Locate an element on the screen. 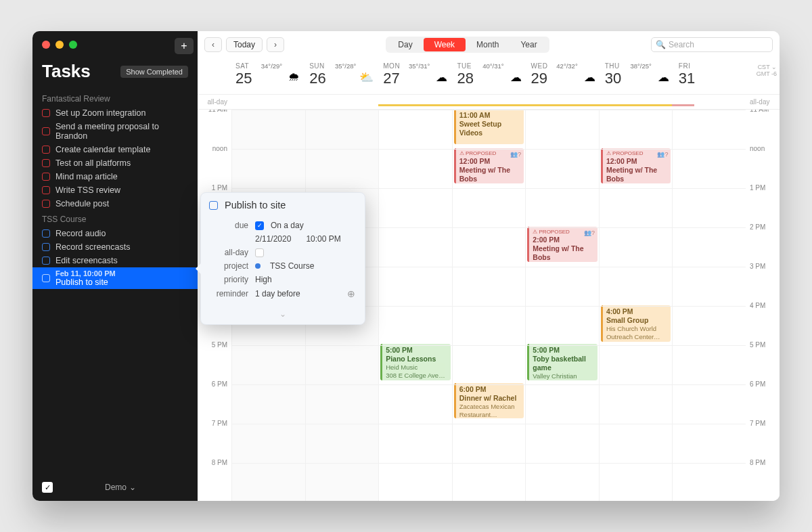  day-col: SUN2635°/28°⛅ is located at coordinates (342, 76).